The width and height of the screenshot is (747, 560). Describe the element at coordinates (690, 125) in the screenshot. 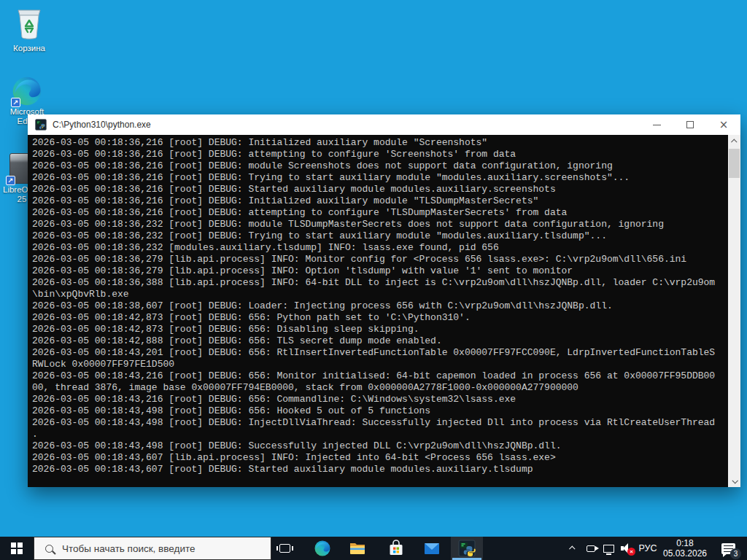

I see `maximize-icon` at that location.